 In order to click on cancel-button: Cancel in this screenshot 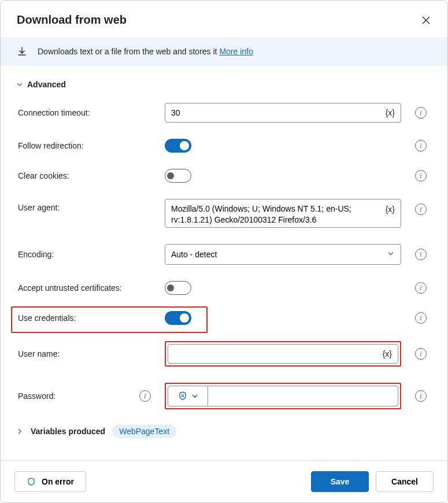, I will do `click(405, 482)`.